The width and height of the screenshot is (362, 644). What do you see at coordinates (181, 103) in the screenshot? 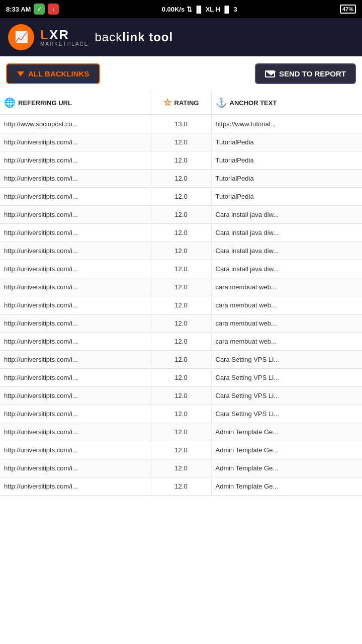
I see `table-header: 🌐 REFERRING URL ☆ RATING ⚓ ANCHOR TEXT` at bounding box center [181, 103].